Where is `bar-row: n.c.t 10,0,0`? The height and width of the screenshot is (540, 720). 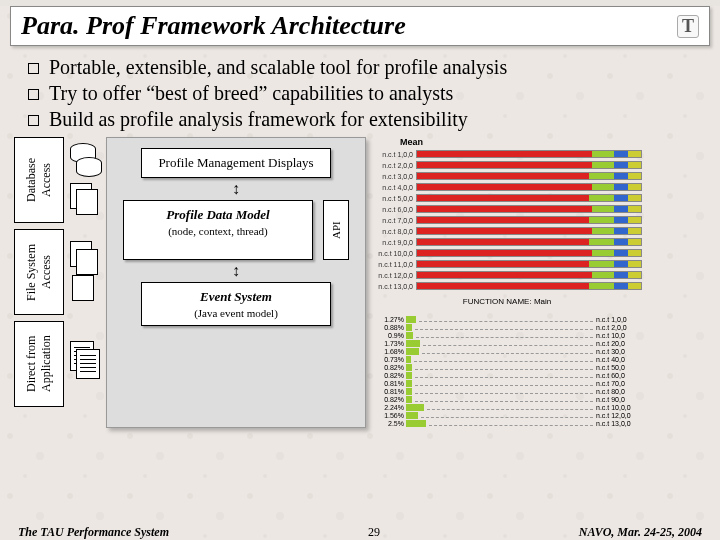
bar-row: n.c.t 10,0,0 is located at coordinates (507, 253).